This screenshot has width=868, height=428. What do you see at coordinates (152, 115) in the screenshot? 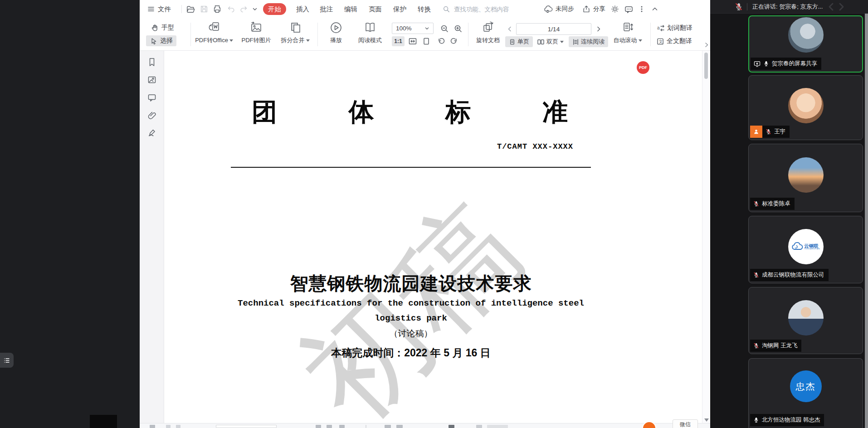
I see `attachment-icon` at bounding box center [152, 115].